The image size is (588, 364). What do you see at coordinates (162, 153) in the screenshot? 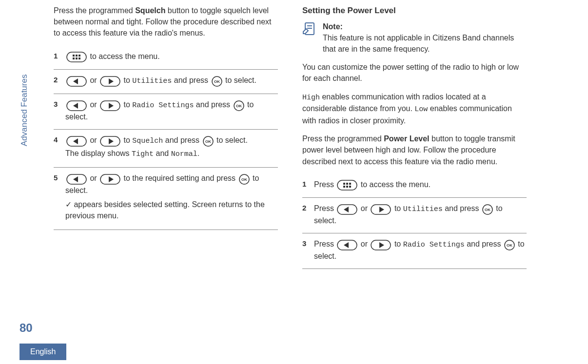
I see `text: and` at bounding box center [162, 153].